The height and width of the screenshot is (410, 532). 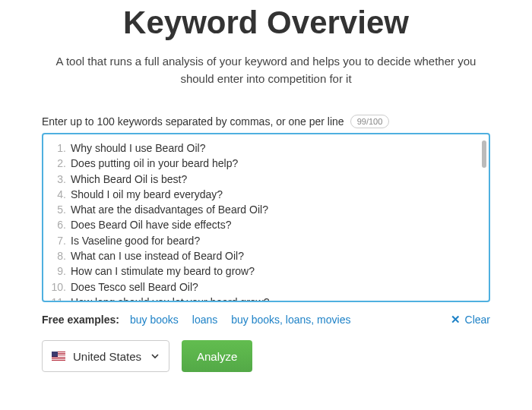 I want to click on keyword-line-number: 11., so click(x=57, y=298).